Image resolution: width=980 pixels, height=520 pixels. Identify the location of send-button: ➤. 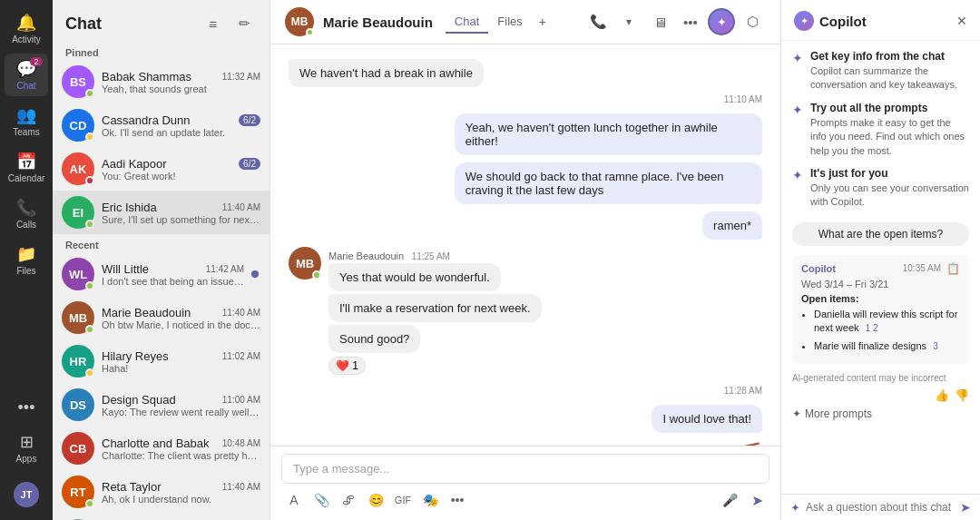
(757, 500).